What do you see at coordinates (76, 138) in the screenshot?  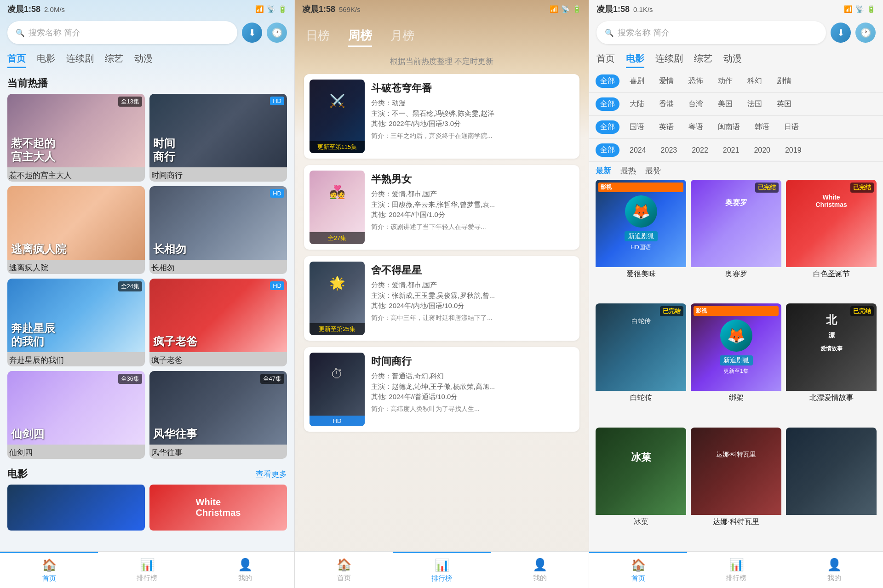 I see `drama-card-1: 惹不起的宫主大人 全13集 惹不起的宫主大人` at bounding box center [76, 138].